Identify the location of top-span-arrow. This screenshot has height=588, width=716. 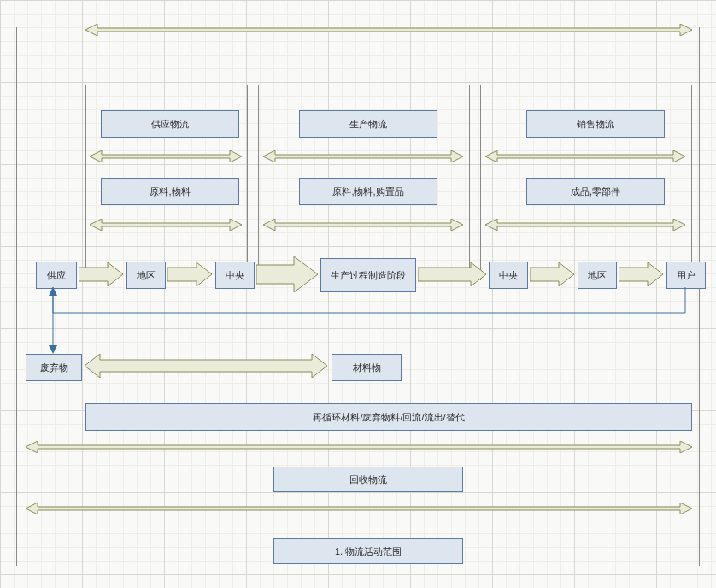
(389, 30).